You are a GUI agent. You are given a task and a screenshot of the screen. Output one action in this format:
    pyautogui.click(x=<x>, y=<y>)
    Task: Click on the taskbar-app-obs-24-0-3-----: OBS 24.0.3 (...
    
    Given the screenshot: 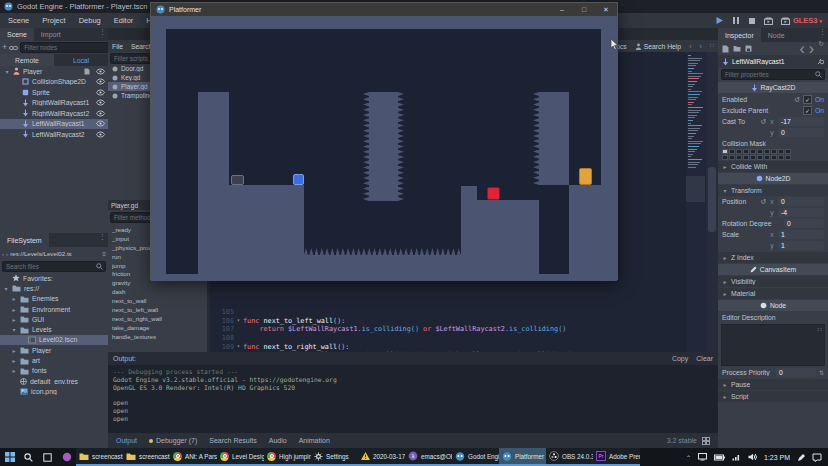 What is the action you would take?
    pyautogui.click(x=570, y=457)
    